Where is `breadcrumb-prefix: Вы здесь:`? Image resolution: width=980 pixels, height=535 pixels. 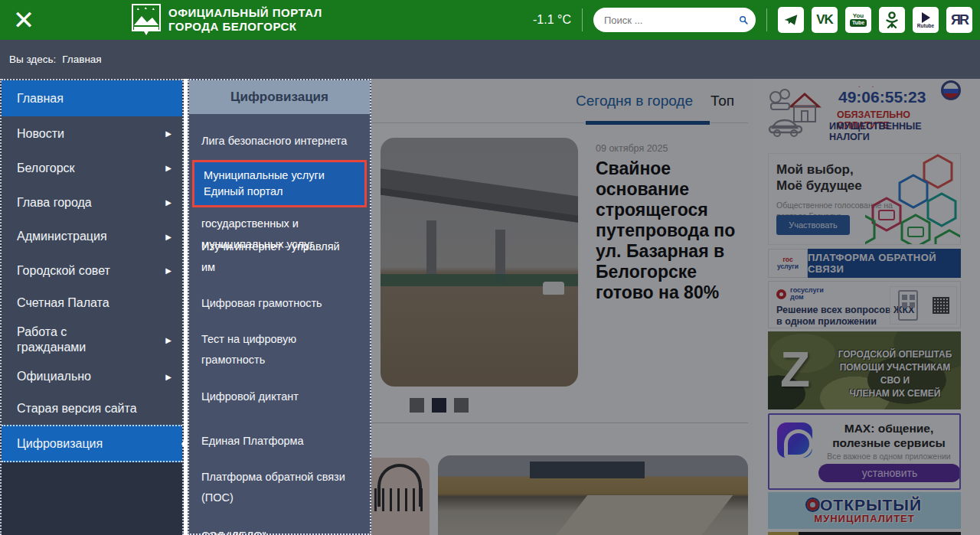 breadcrumb-prefix: Вы здесь: is located at coordinates (32, 60).